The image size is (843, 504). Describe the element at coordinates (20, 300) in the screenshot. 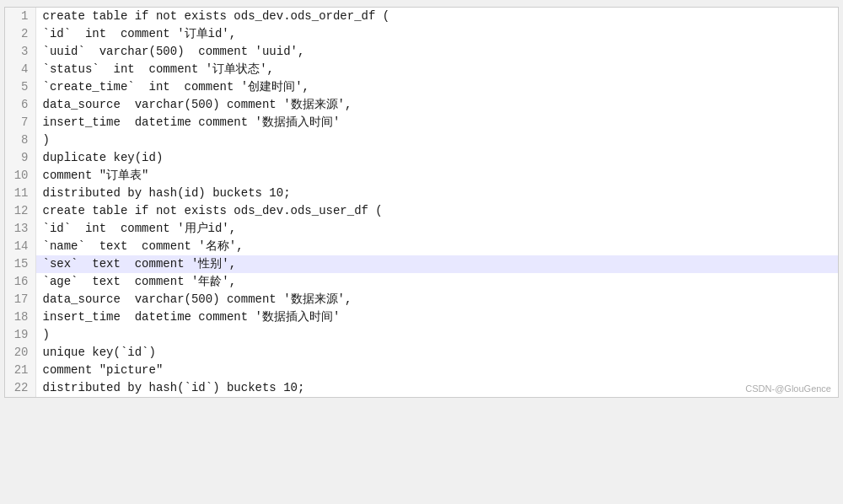

I see `line-number: 17` at that location.